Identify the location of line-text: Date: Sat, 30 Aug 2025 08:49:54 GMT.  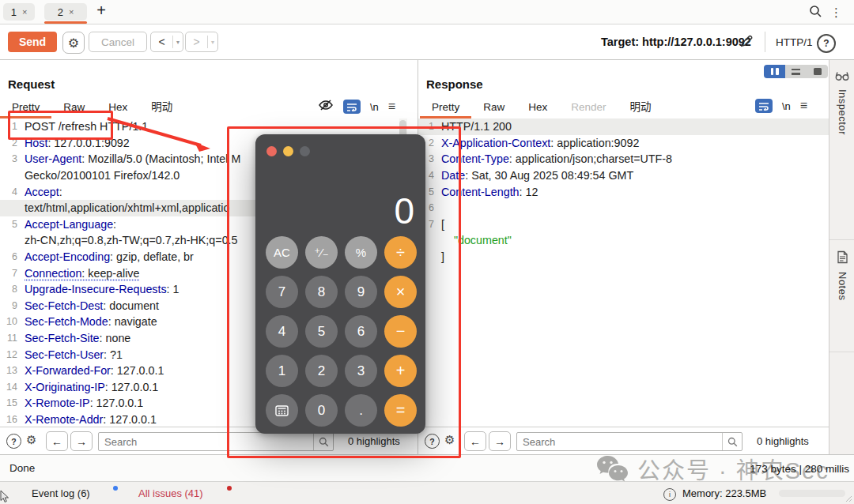
(538, 175).